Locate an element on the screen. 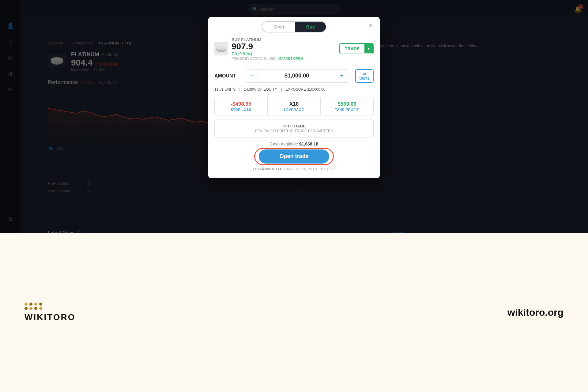 The width and height of the screenshot is (588, 392). equity-pct: 14.39% OF EQUITY is located at coordinates (261, 89).